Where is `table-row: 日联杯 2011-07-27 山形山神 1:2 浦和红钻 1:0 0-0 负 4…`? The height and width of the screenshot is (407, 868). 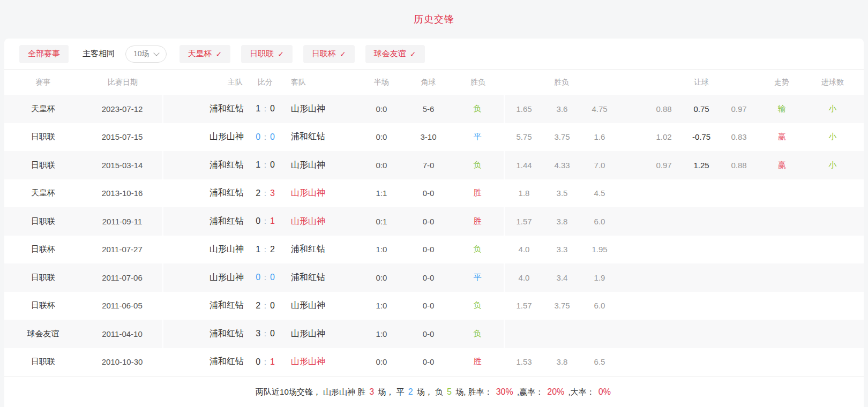 table-row: 日联杯 2011-07-27 山形山神 1:2 浦和红钻 1:0 0-0 负 4… is located at coordinates (434, 250).